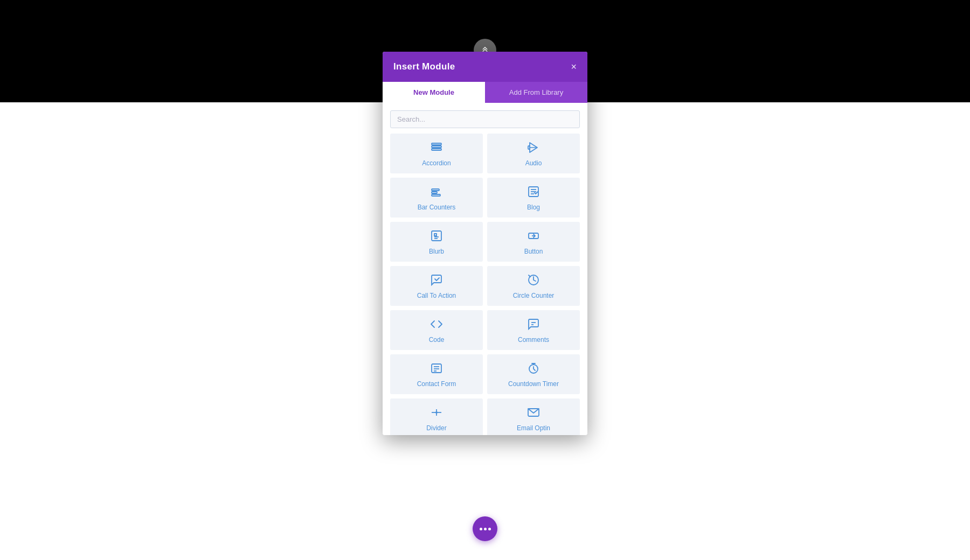 The height and width of the screenshot is (560, 970). What do you see at coordinates (436, 325) in the screenshot?
I see `code-icon` at bounding box center [436, 325].